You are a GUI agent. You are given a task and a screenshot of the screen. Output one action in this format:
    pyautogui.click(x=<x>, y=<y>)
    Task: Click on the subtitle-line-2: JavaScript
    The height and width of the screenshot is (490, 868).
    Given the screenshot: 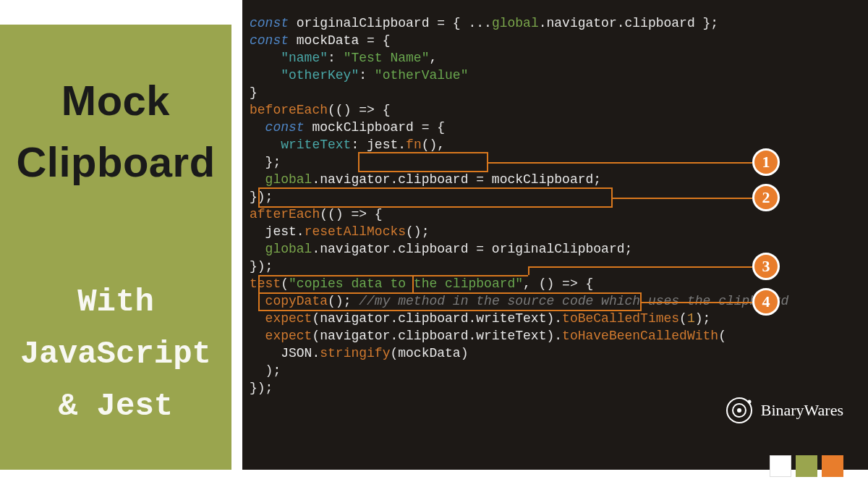 What is the action you would take?
    pyautogui.click(x=116, y=354)
    